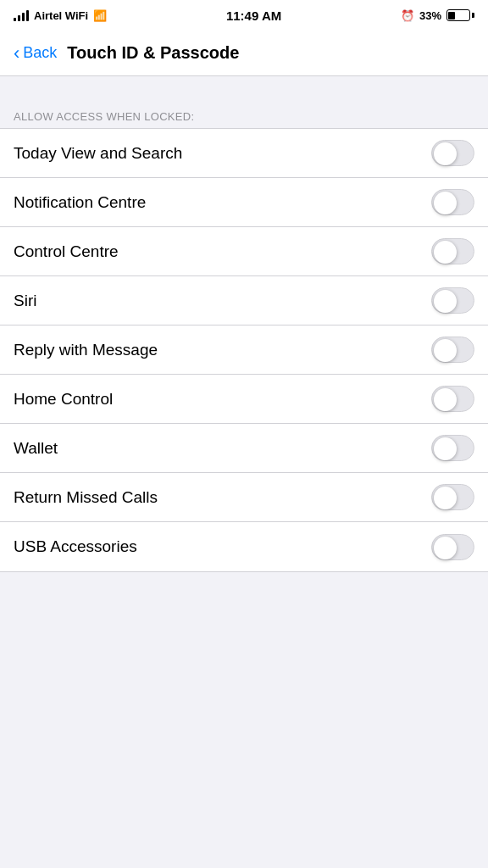  I want to click on battery-icon, so click(461, 15).